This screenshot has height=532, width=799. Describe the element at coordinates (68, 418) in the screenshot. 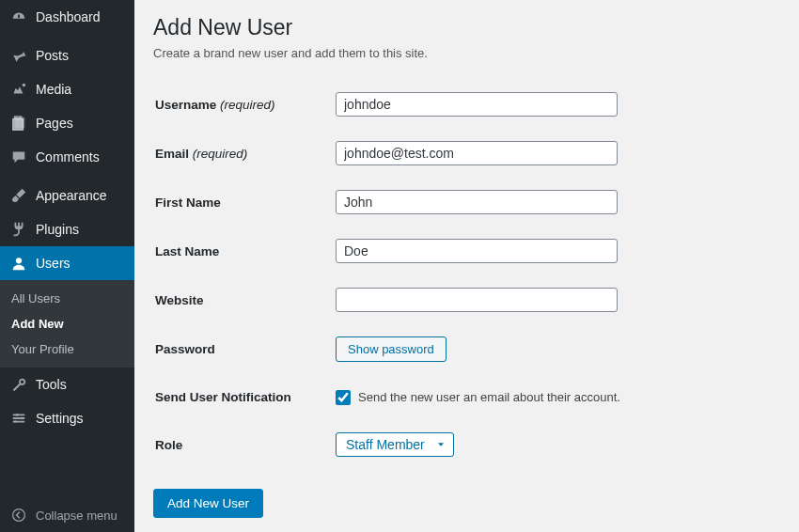

I see `sidebar-item-settings: Settings` at that location.